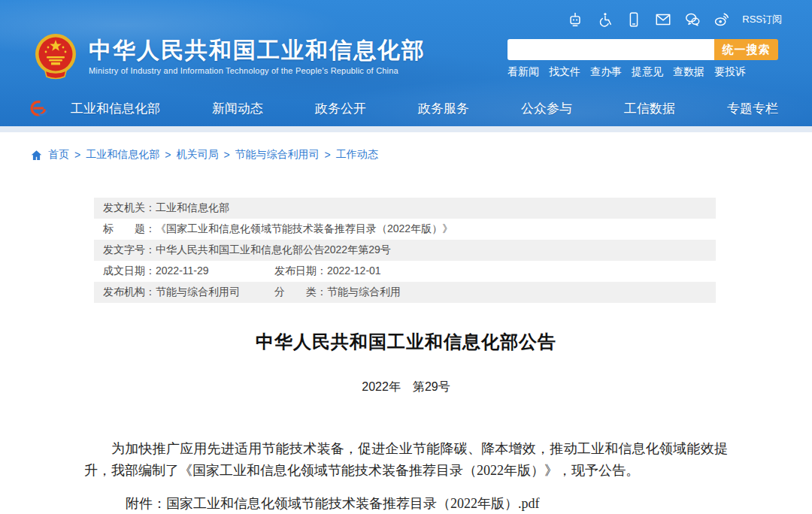 The height and width of the screenshot is (514, 812). Describe the element at coordinates (421, 155) in the screenshot. I see `breadcrumb: 首页 > 工业和信息化部 > 机关司局 > 节能与综合利用司 > 工作动态` at that location.